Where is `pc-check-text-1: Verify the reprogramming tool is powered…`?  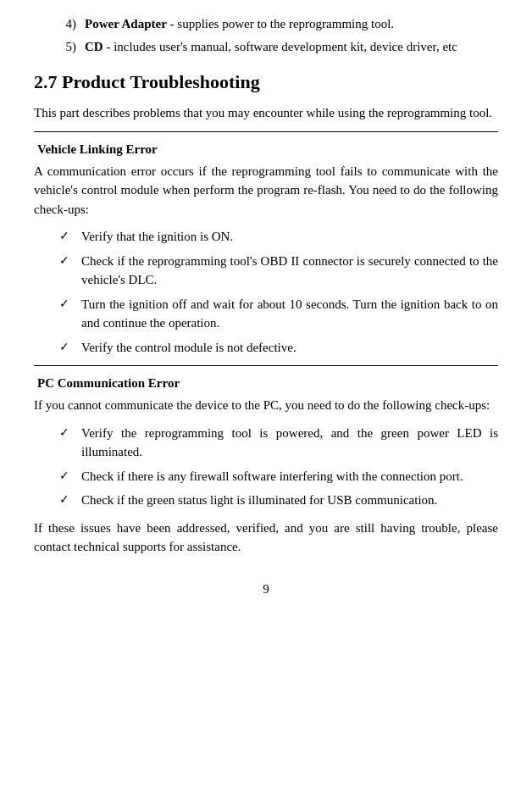
pc-check-text-1: Verify the reprogramming tool is powered… is located at coordinates (290, 442).